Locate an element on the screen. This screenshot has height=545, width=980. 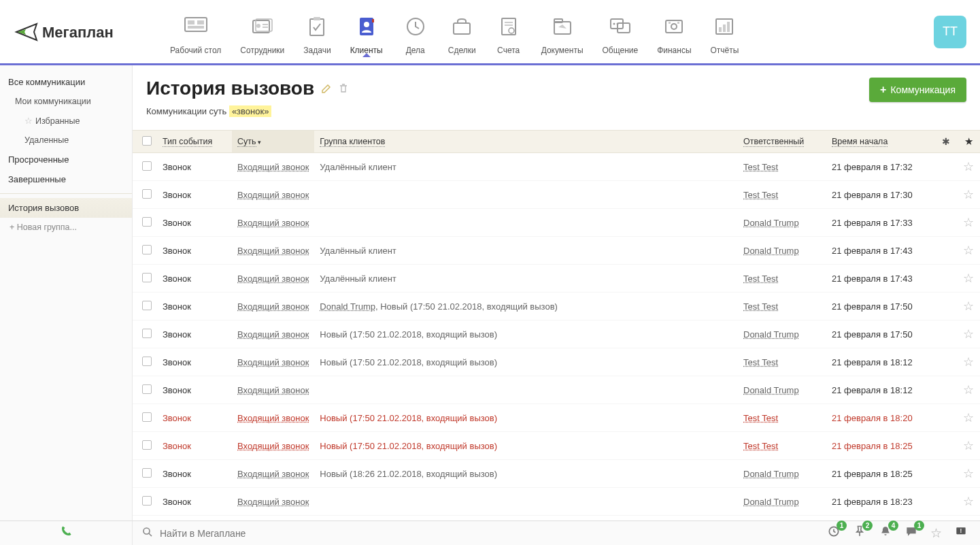
column-responsible: Ответственный is located at coordinates (782, 142).